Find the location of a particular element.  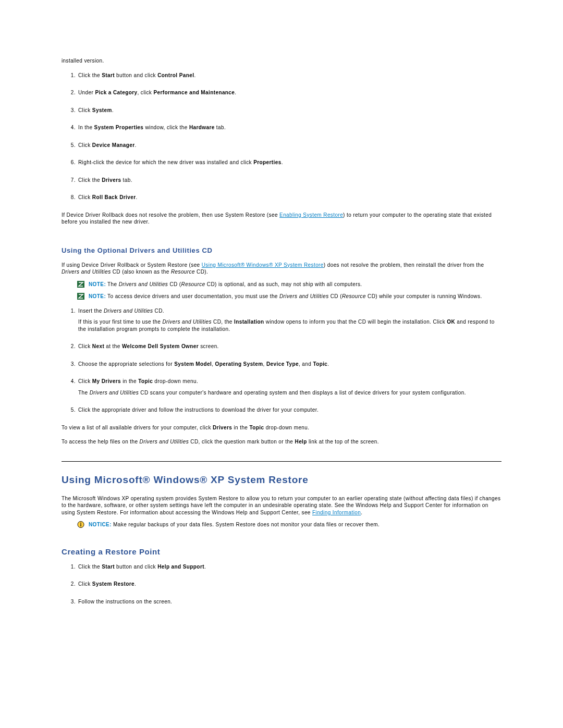

cd-steps-list: Insert the Drivers and Utilities CD. If … is located at coordinates (282, 361).